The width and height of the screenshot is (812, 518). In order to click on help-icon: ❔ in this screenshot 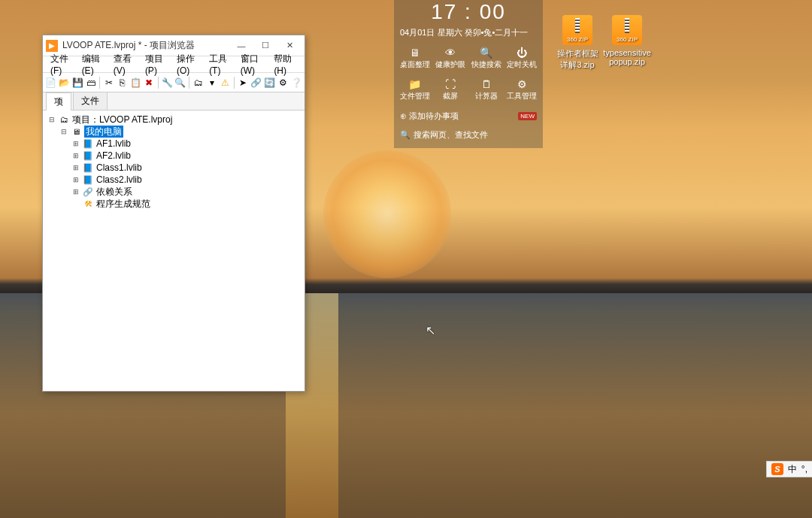, I will do `click(296, 83)`.